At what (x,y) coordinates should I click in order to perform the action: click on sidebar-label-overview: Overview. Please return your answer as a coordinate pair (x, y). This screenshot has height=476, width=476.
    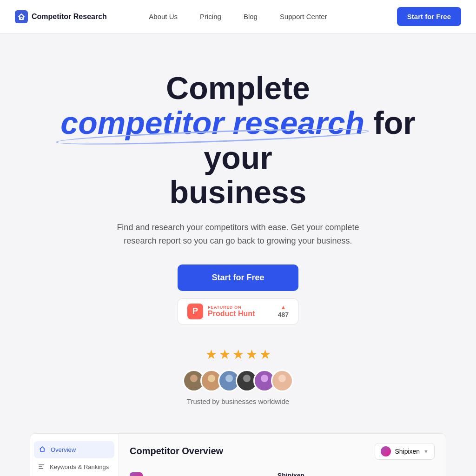
    Looking at the image, I should click on (63, 450).